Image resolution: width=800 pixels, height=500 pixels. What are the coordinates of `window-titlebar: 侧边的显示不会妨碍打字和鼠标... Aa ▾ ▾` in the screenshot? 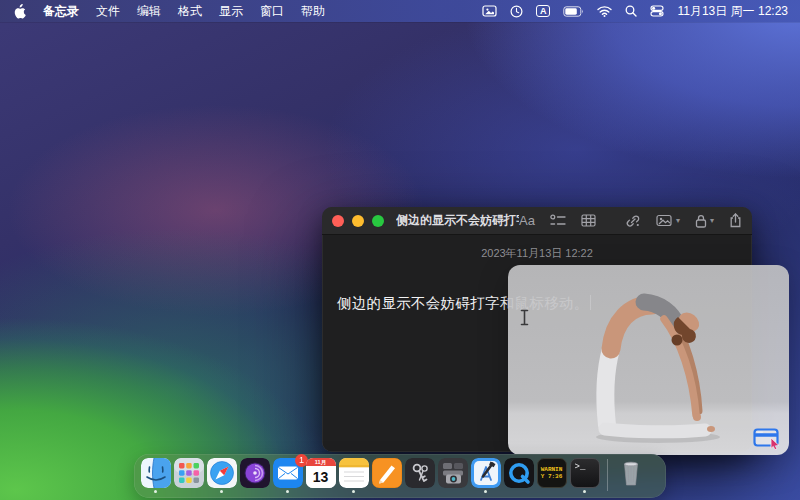 It's located at (537, 221).